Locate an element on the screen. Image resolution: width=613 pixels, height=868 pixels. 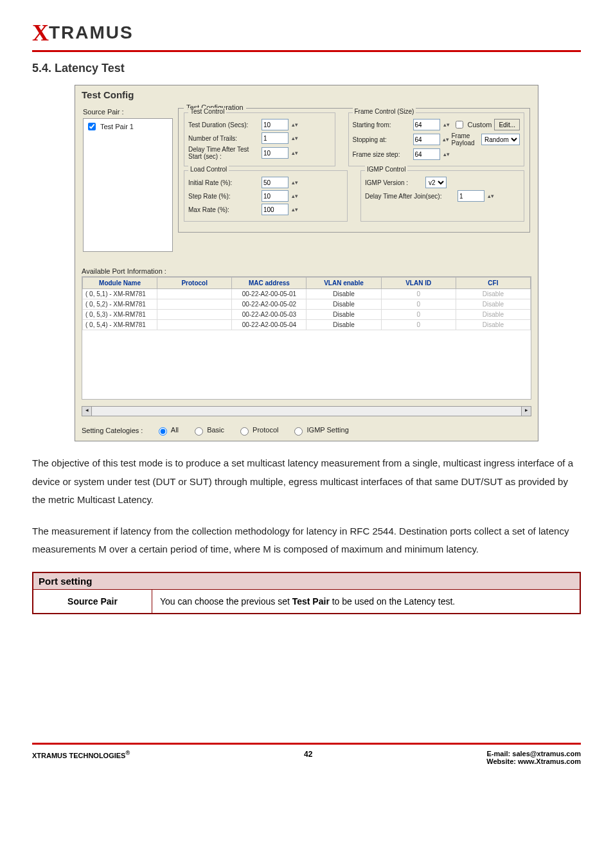
table-row: ( 0, 5,4) - XM-RM78100-22-A2-00-05-04Dis… is located at coordinates (307, 325).